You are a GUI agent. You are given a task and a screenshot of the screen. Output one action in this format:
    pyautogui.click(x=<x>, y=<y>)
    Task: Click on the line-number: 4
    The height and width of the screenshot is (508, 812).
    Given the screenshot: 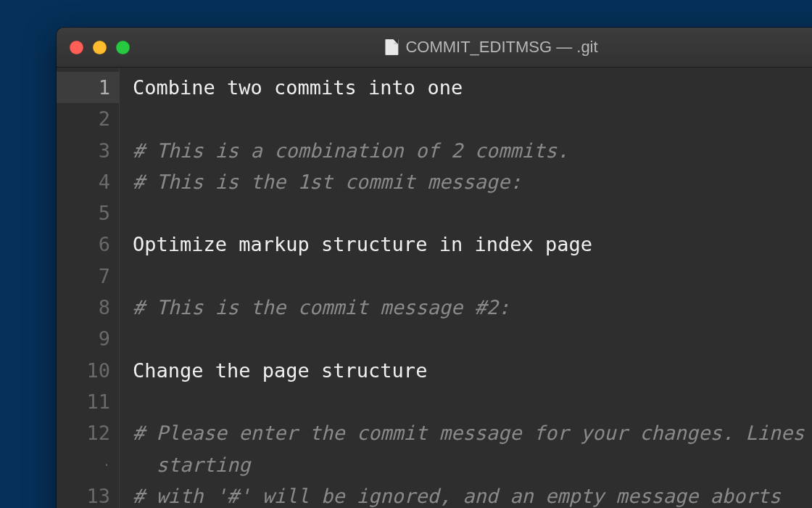 What is the action you would take?
    pyautogui.click(x=83, y=181)
    